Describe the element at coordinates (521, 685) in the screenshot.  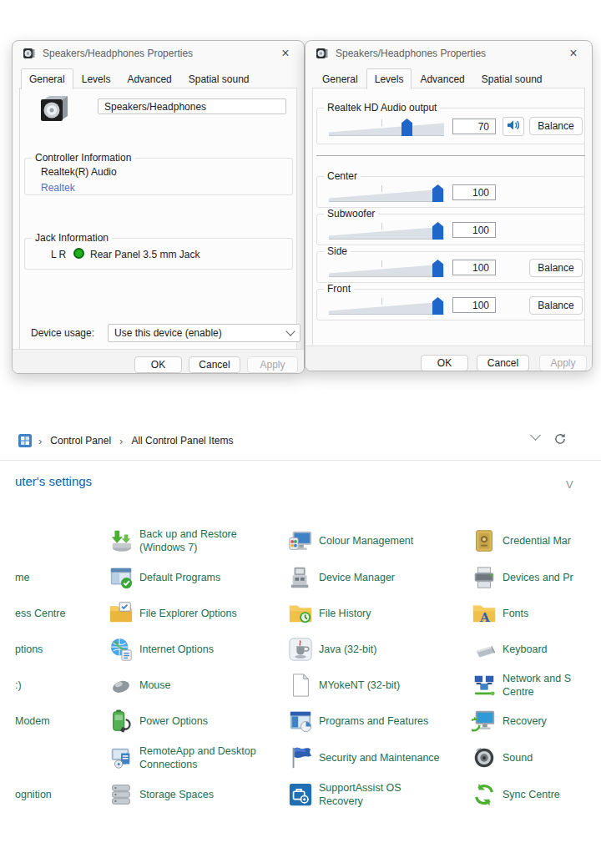
I see `cp-item-network-and-s: Network and SCentre` at that location.